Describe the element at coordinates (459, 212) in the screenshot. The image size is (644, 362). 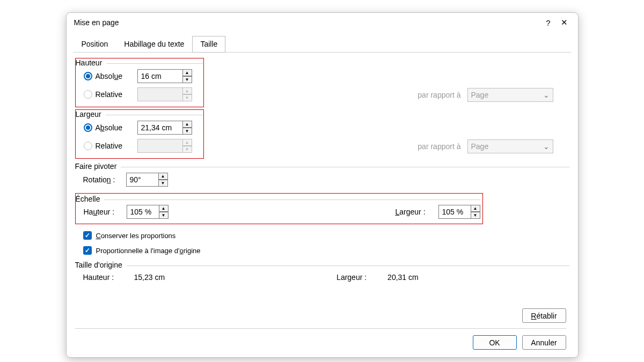
I see `scale-width-input: ▲▼` at that location.